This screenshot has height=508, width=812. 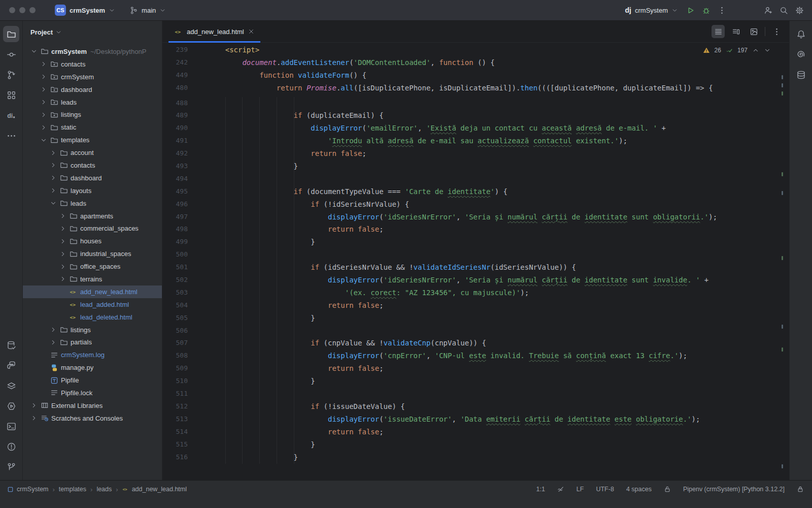 I want to click on line-number: 480, so click(x=175, y=88).